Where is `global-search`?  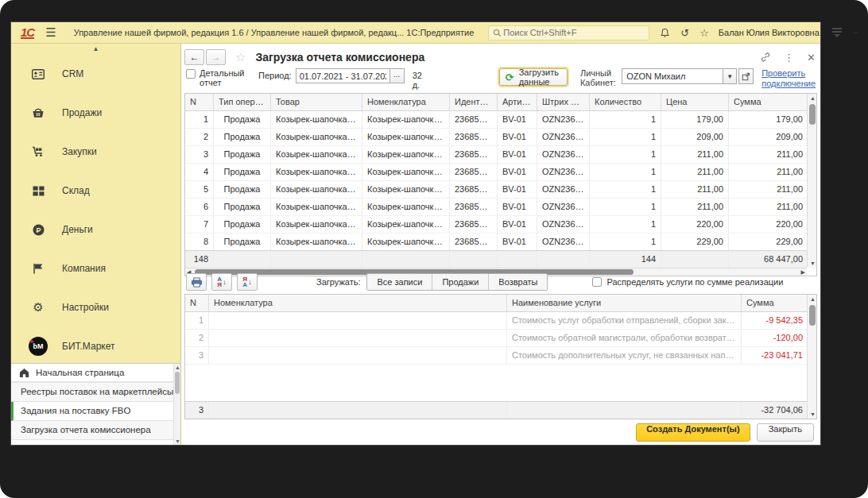 global-search is located at coordinates (569, 33).